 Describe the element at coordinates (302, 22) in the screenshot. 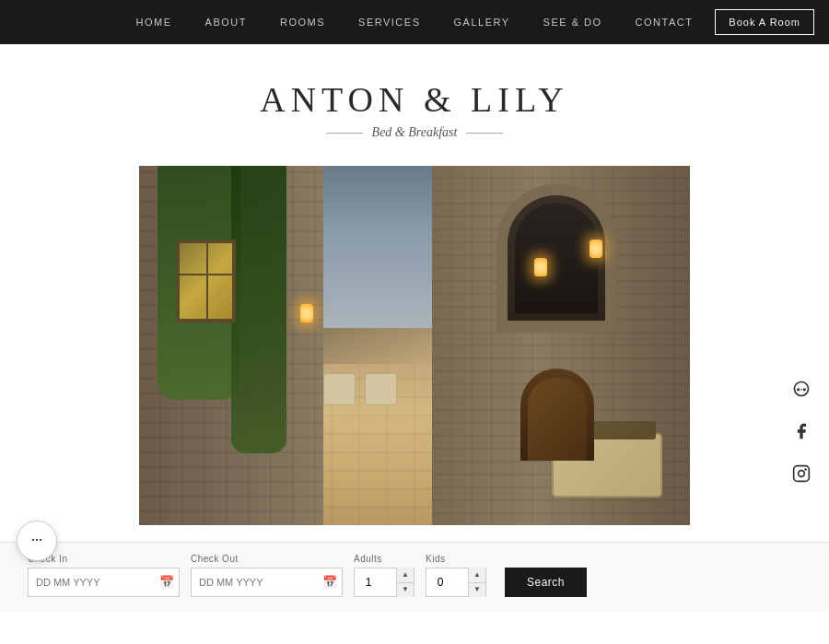

I see `nav-rooms: ROOMS` at that location.